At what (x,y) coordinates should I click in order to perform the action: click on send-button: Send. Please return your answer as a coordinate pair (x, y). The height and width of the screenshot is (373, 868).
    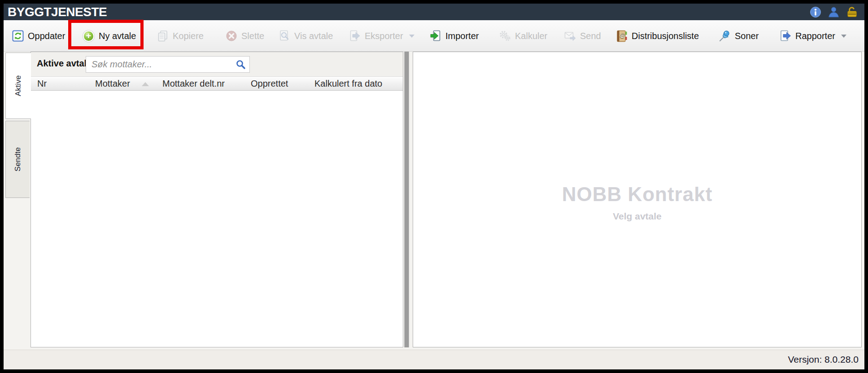
    Looking at the image, I should click on (582, 36).